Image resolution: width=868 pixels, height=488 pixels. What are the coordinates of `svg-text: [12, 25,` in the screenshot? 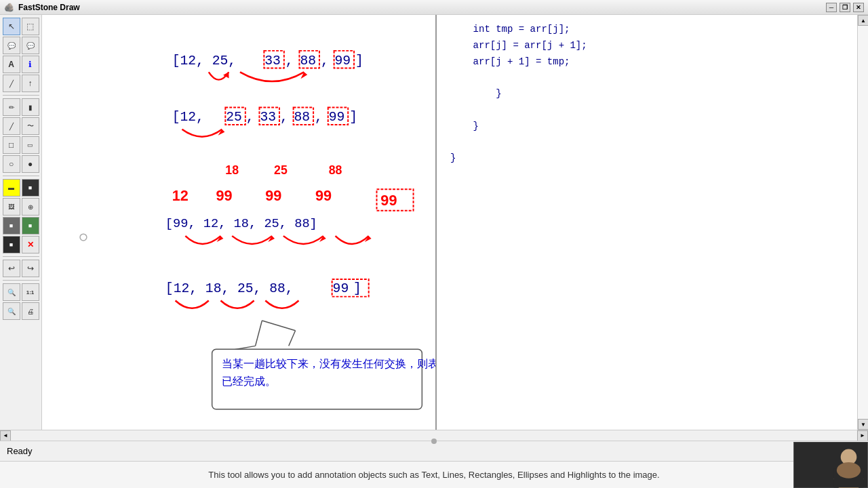 It's located at (204, 61).